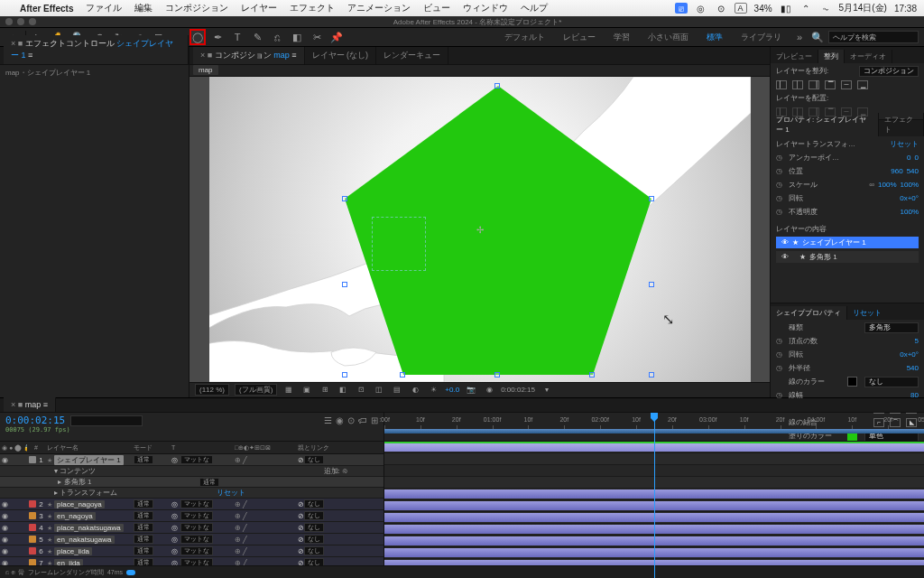 The height and width of the screenshot is (578, 924). What do you see at coordinates (863, 8) in the screenshot?
I see `menubar-date: 5月14日(金)` at bounding box center [863, 8].